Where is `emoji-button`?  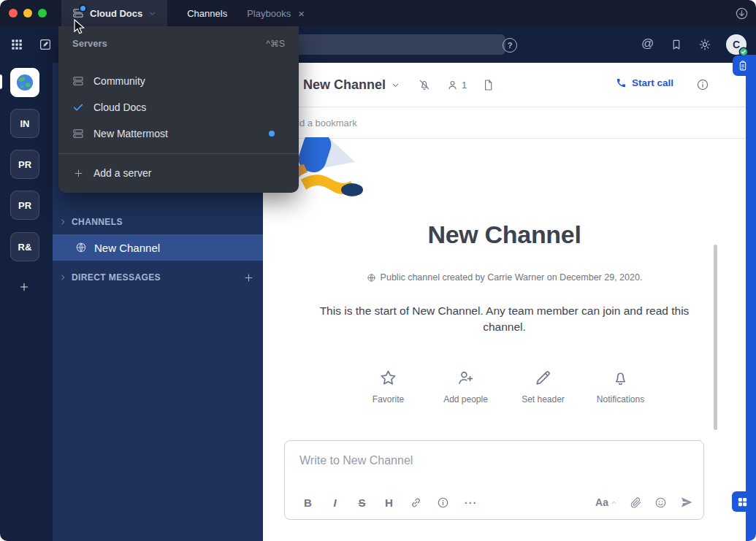
emoji-button is located at coordinates (660, 502).